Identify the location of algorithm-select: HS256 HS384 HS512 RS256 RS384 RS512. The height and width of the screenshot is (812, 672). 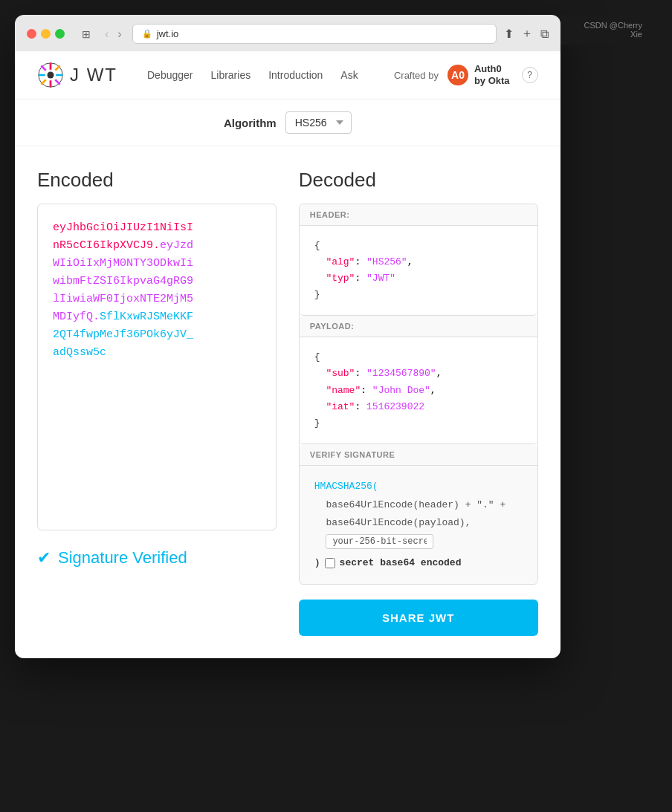
(318, 123).